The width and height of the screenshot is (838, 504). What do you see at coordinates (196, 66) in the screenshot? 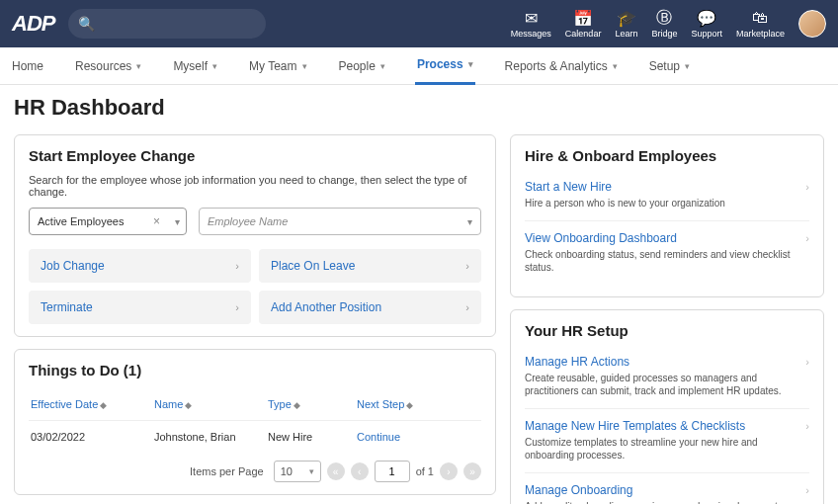
I see `nav-myself: Myself▾` at bounding box center [196, 66].